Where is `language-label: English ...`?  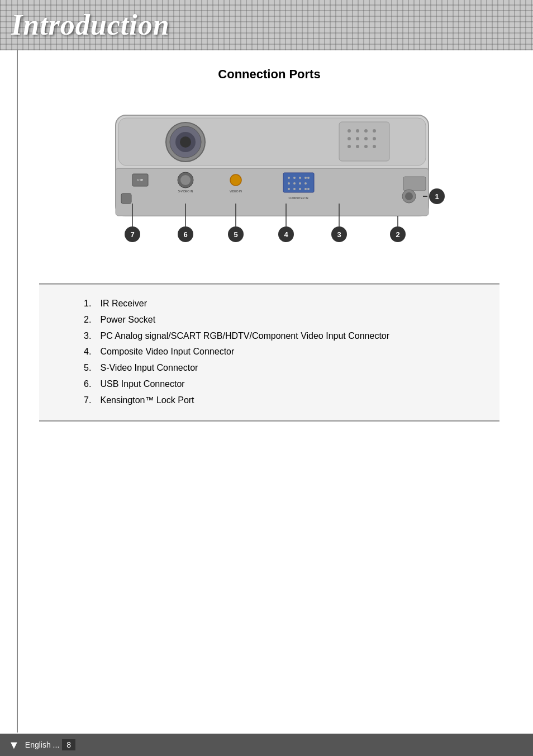
language-label: English ... is located at coordinates (42, 745).